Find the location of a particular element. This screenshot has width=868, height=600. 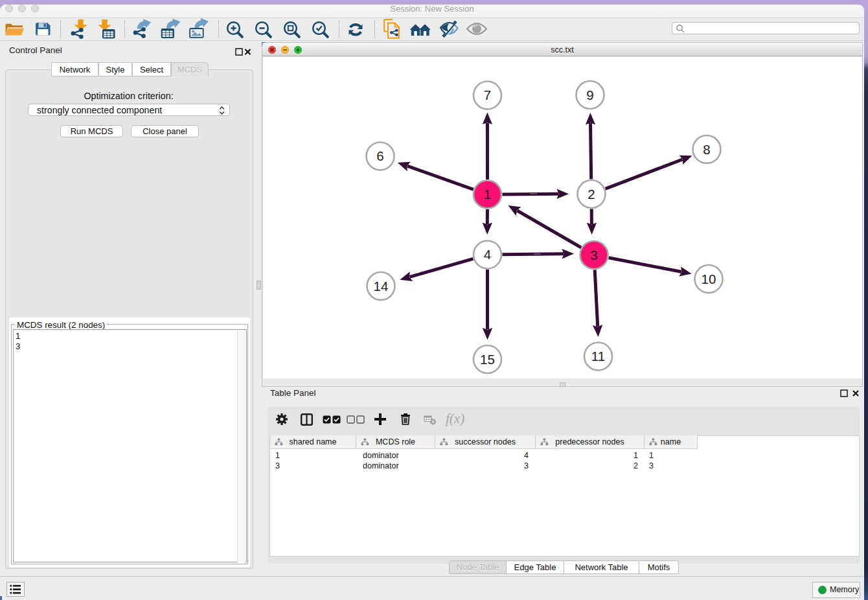

svg-text: 8 is located at coordinates (706, 149).